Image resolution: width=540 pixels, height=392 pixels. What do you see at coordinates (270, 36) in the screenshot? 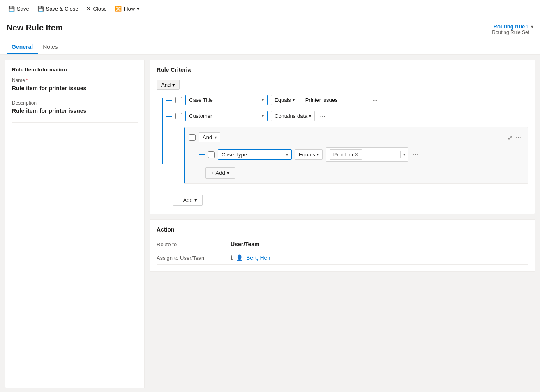
I see `page-header: New Rule Item Routing rule 1 Routing Rul…` at bounding box center [270, 36].